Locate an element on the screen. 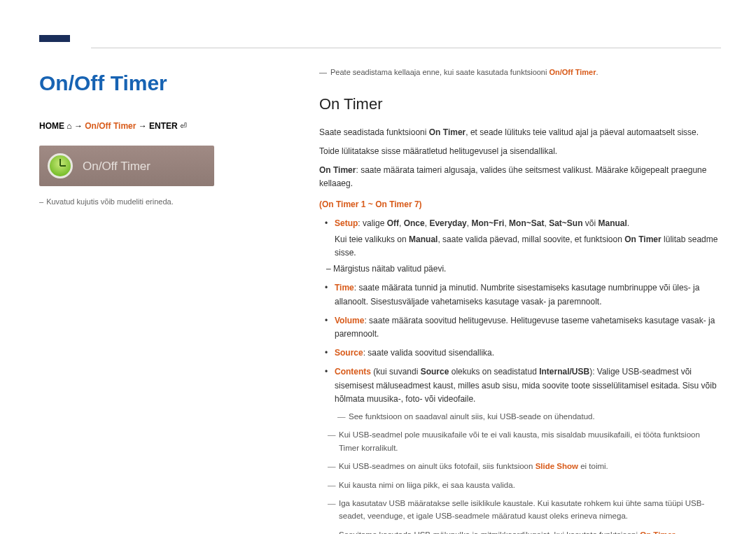 Image resolution: width=756 pixels, height=534 pixels. sub-line: –Märgistus näitab valitud päevi. is located at coordinates (528, 269).